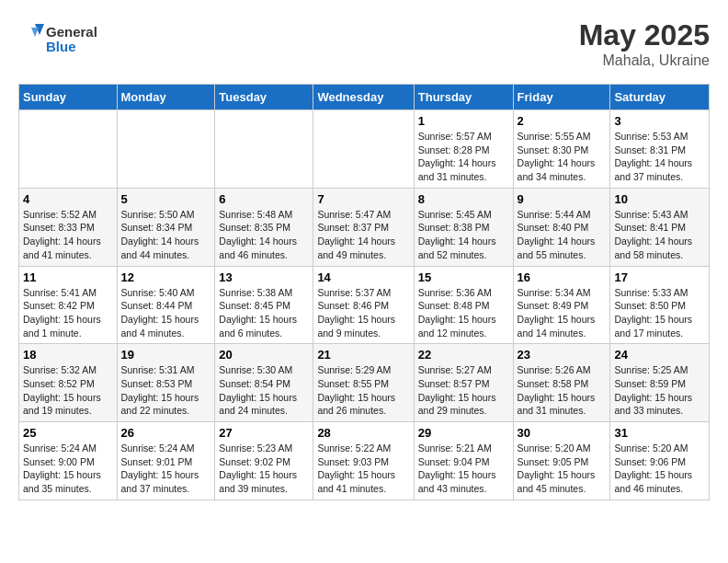 This screenshot has width=728, height=563. I want to click on day-number: 5, so click(166, 199).